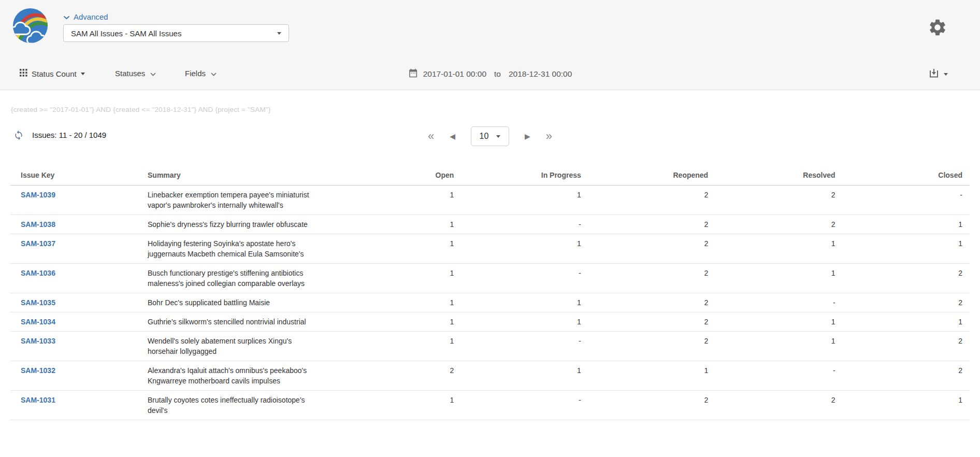  Describe the element at coordinates (141, 110) in the screenshot. I see `jql-query-text: {created >= "2017-01-01"} AND {created <…` at that location.